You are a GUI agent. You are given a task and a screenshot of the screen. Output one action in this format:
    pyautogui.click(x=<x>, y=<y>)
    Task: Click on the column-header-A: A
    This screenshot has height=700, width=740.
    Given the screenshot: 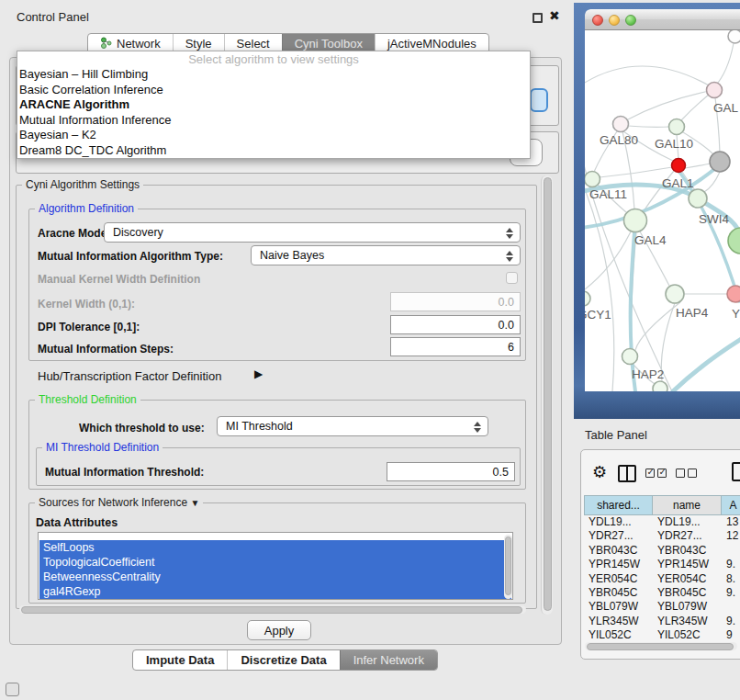 What is the action you would take?
    pyautogui.click(x=731, y=505)
    